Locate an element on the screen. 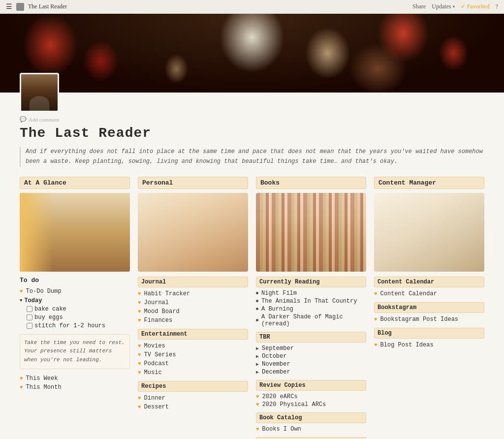  tbr-september: ▶ September is located at coordinates (311, 348).